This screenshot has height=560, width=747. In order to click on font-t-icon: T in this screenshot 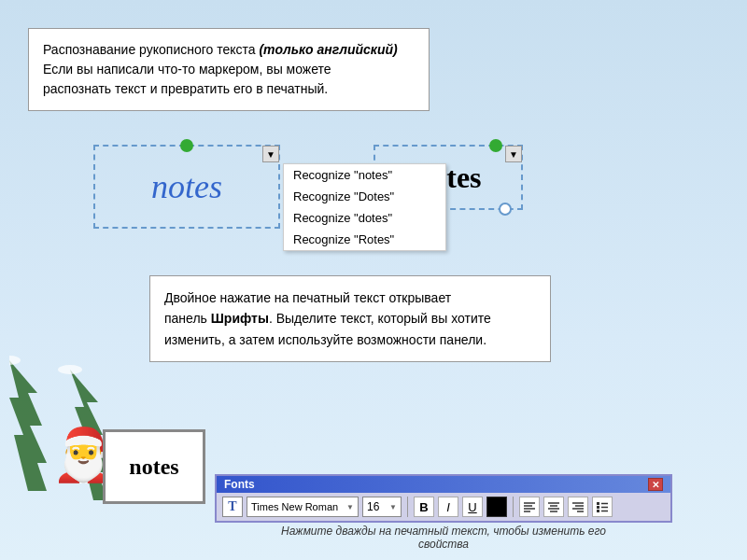, I will do `click(233, 507)`.